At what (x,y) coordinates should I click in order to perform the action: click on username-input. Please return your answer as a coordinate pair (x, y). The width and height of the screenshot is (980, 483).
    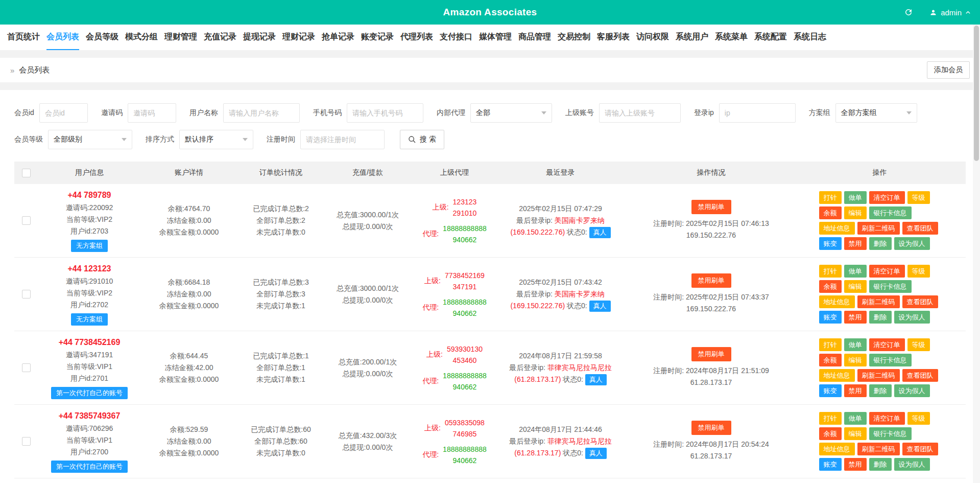
    Looking at the image, I should click on (261, 113).